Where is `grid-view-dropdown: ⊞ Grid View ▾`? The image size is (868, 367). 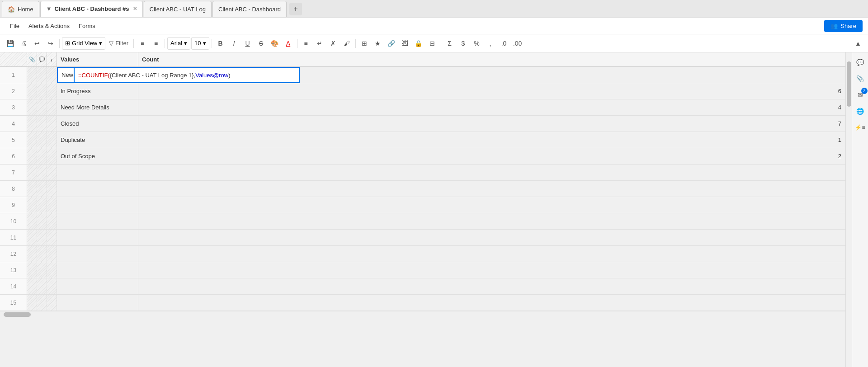
grid-view-dropdown: ⊞ Grid View ▾ is located at coordinates (84, 43).